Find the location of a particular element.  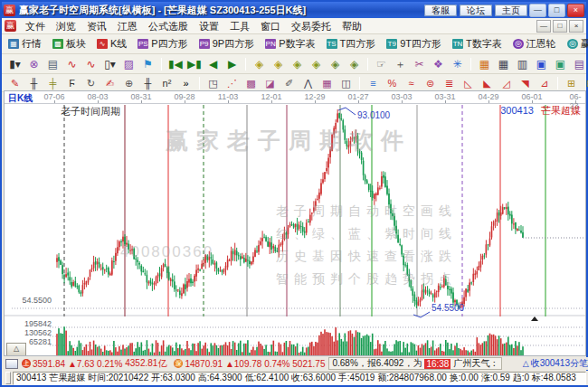

fan-lines-tool: ⋰ is located at coordinates (232, 83).